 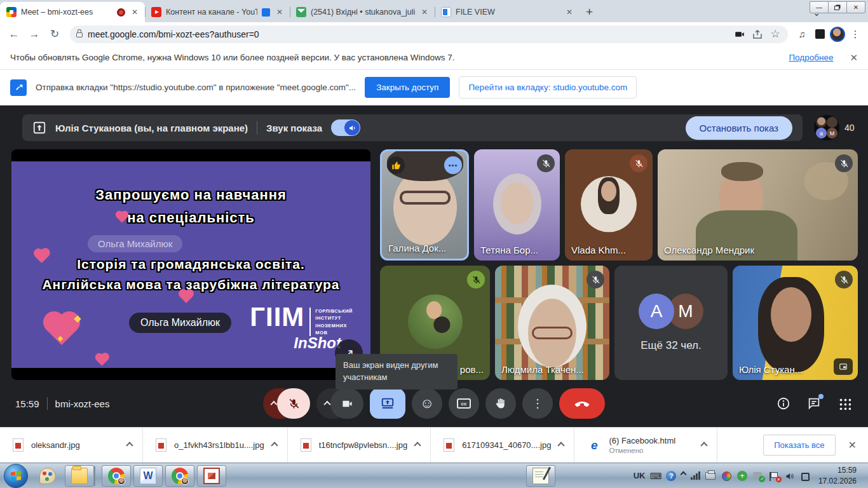 I want to click on hidden-icons-chevron, so click(x=684, y=475).